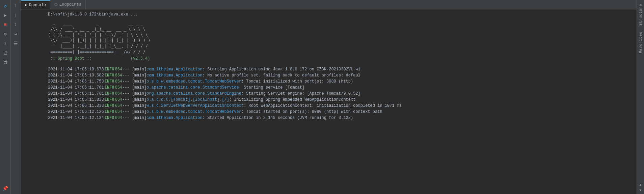 The image size is (644, 194). Describe the element at coordinates (194, 82) in the screenshot. I see `log-class: o.s.b.w.embedded.tomcat.TomcatWebServer` at that location.